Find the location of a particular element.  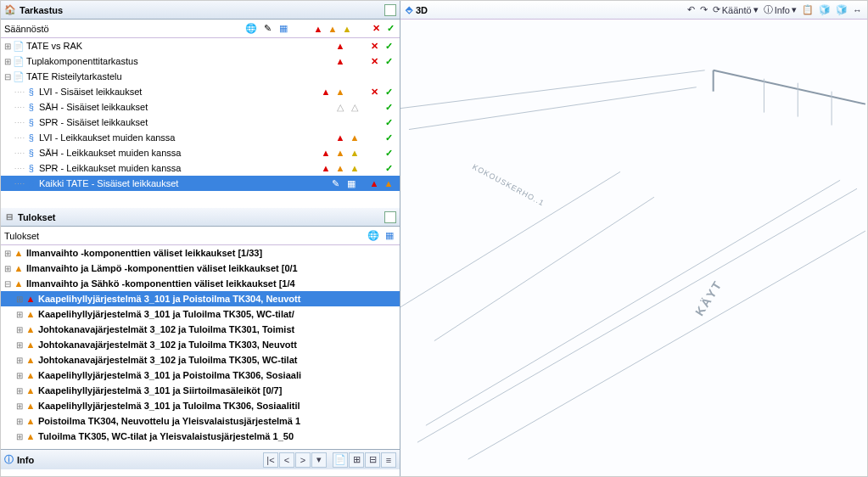

rule-row: ····§SÄH - Leikkaukset muiden kanssa▲▲▲✓ is located at coordinates (200, 153).